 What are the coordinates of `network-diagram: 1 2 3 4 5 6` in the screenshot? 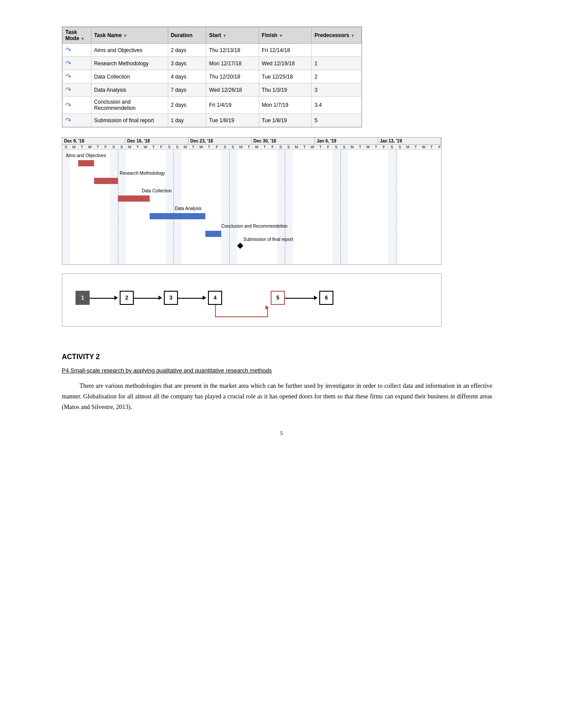 It's located at (252, 300).